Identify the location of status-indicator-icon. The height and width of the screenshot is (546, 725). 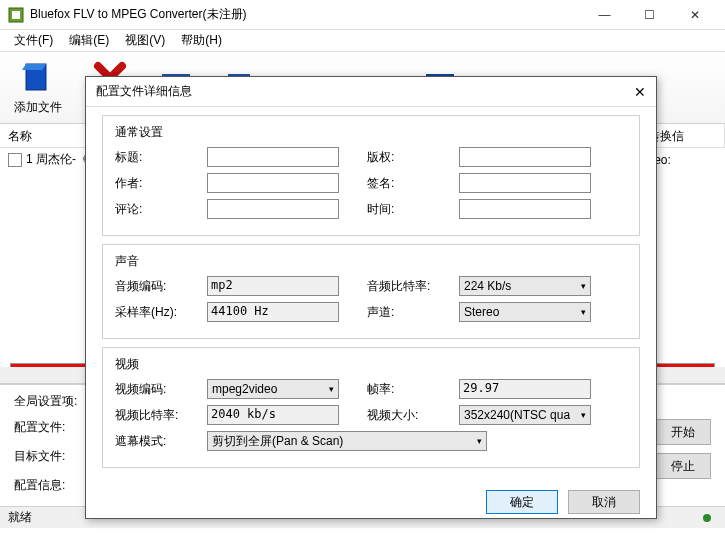
(707, 518).